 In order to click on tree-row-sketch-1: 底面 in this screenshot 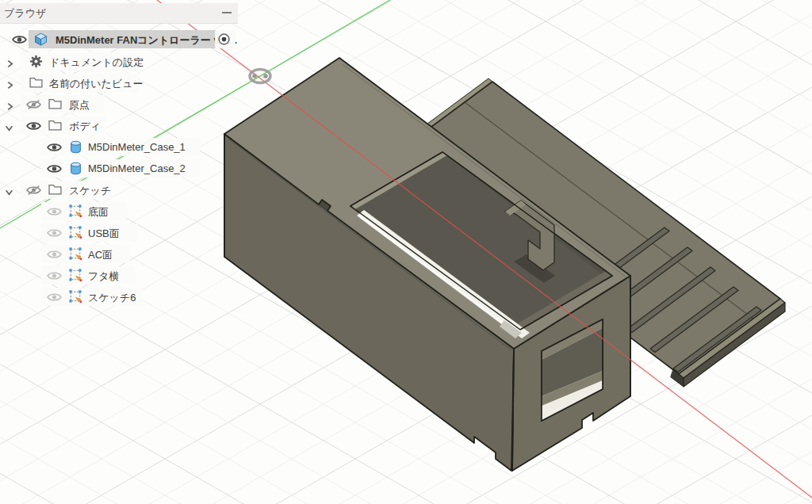, I will do `click(119, 211)`.